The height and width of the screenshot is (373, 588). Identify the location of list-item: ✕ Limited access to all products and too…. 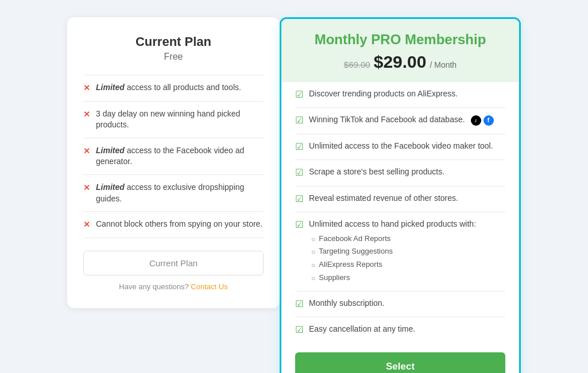
(173, 88).